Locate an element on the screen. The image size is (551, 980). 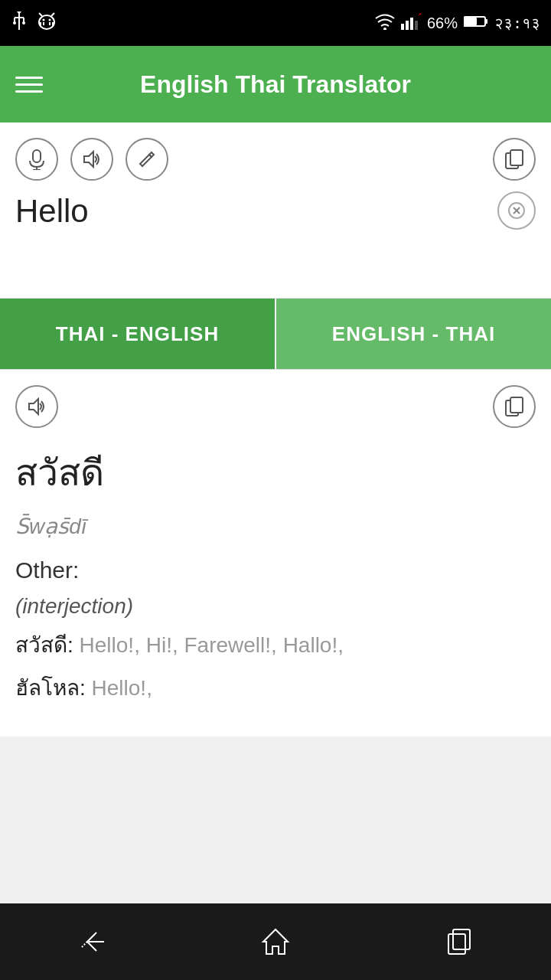
language-toggle: THAI - ENGLISH ENGLISH - THAI is located at coordinates (276, 334).